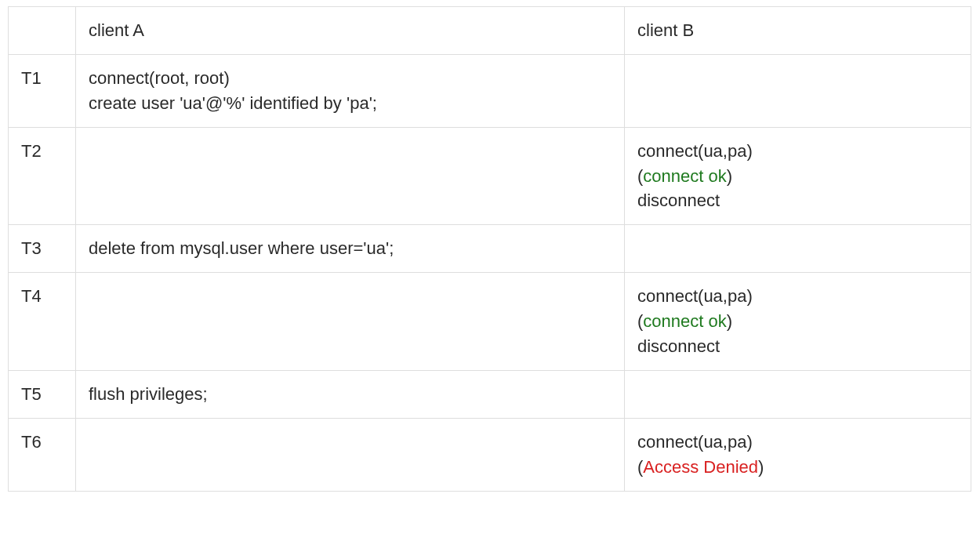  What do you see at coordinates (42, 91) in the screenshot?
I see `step-label: T1` at bounding box center [42, 91].